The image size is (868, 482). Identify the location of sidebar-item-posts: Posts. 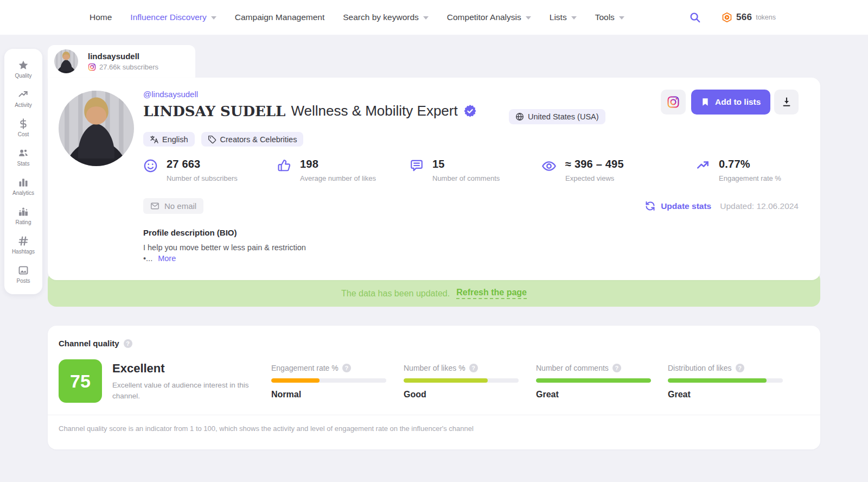
(23, 274).